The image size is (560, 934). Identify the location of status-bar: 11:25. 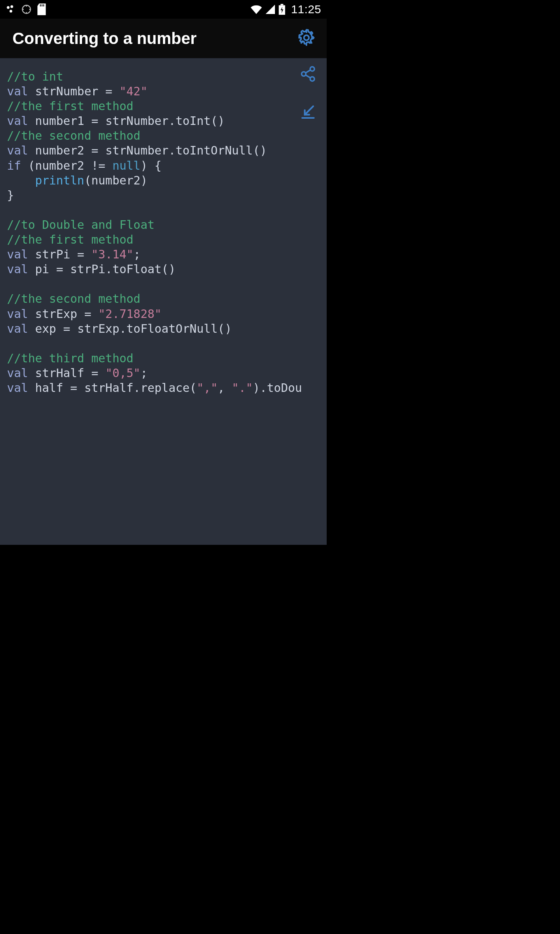
(163, 9).